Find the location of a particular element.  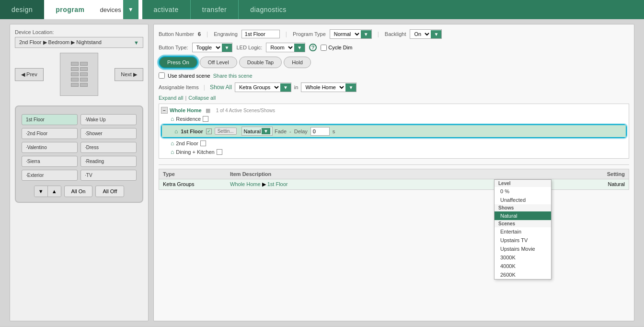

button-type-select: Toggle ▼ is located at coordinates (213, 47).